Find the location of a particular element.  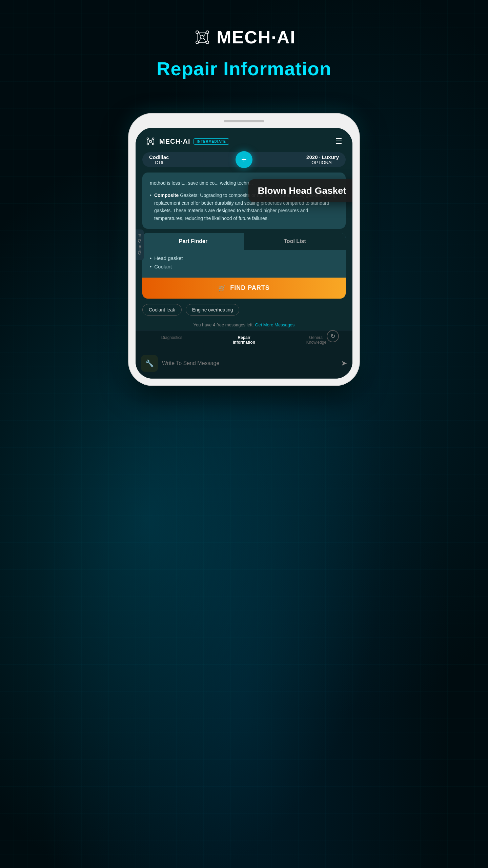

vehicle-name: Codillac is located at coordinates (159, 157).